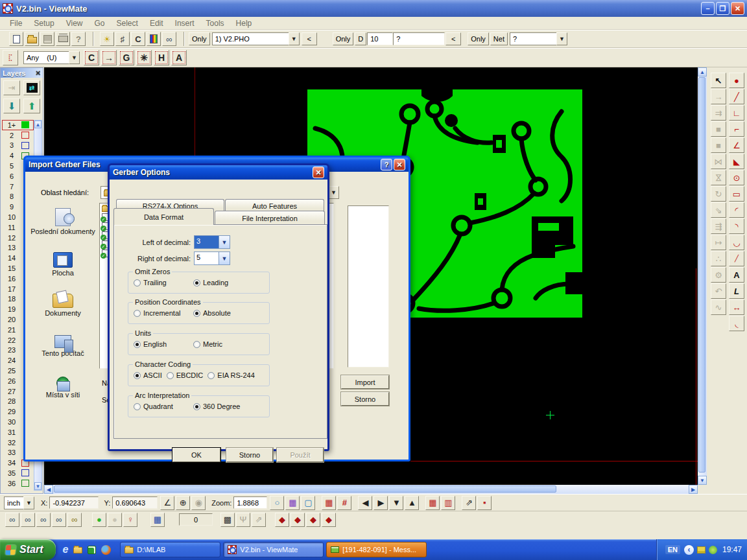 This screenshot has width=747, height=560. What do you see at coordinates (702, 480) in the screenshot?
I see `scroll-down-button: ▼` at bounding box center [702, 480].